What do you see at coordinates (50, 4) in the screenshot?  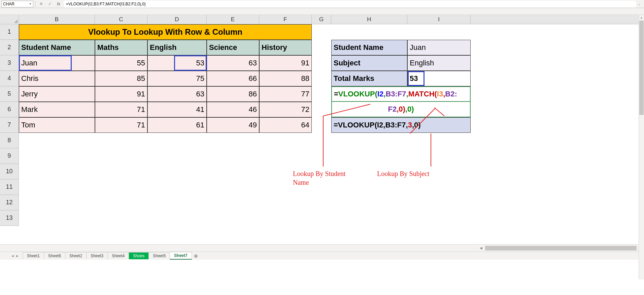 I see `enter-icon: ✓` at bounding box center [50, 4].